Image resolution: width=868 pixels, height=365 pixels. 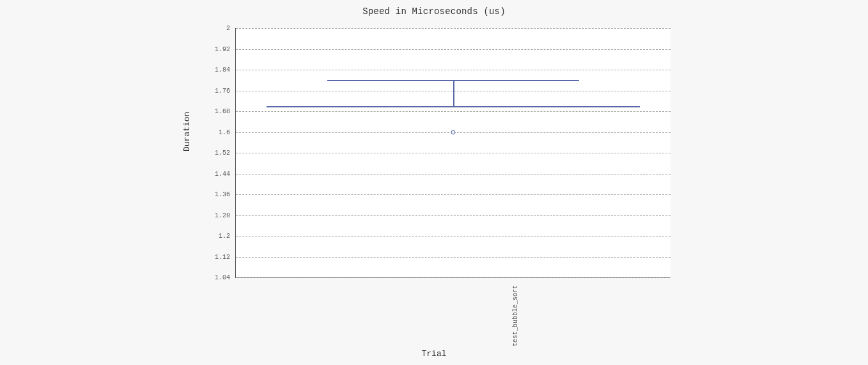 I want to click on y-tick-label: 1.12, so click(x=217, y=257).